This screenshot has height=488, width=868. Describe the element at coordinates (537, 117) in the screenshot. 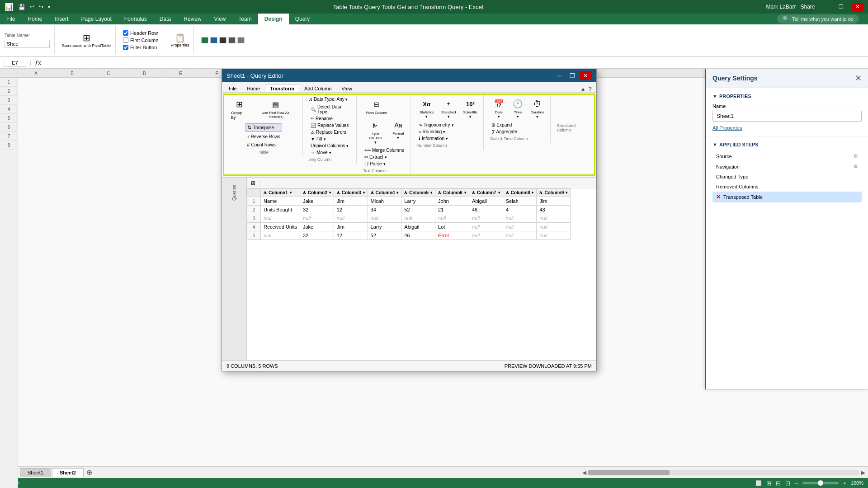

I see `duration-dropdown: ▾` at that location.